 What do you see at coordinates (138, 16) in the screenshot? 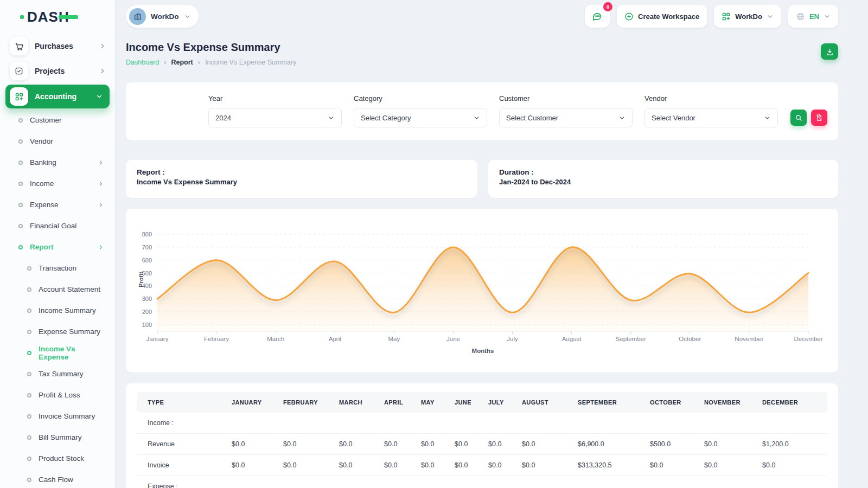
I see `building-icon` at bounding box center [138, 16].